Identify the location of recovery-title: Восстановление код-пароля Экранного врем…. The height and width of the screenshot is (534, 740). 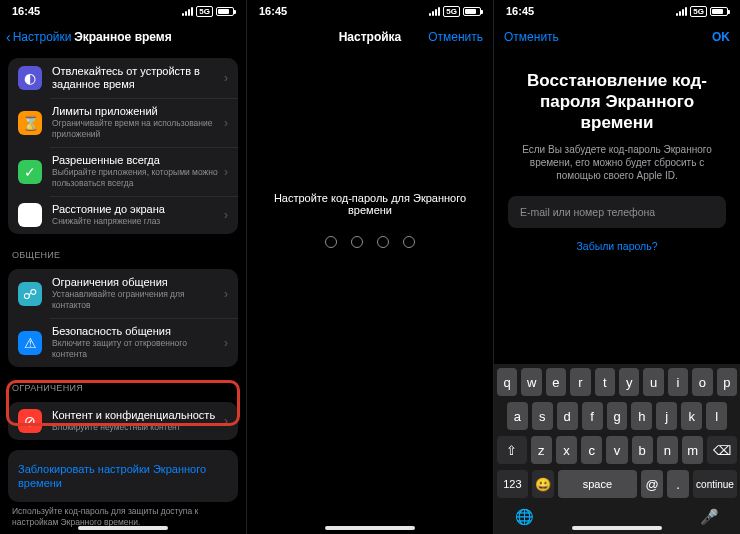
(617, 102).